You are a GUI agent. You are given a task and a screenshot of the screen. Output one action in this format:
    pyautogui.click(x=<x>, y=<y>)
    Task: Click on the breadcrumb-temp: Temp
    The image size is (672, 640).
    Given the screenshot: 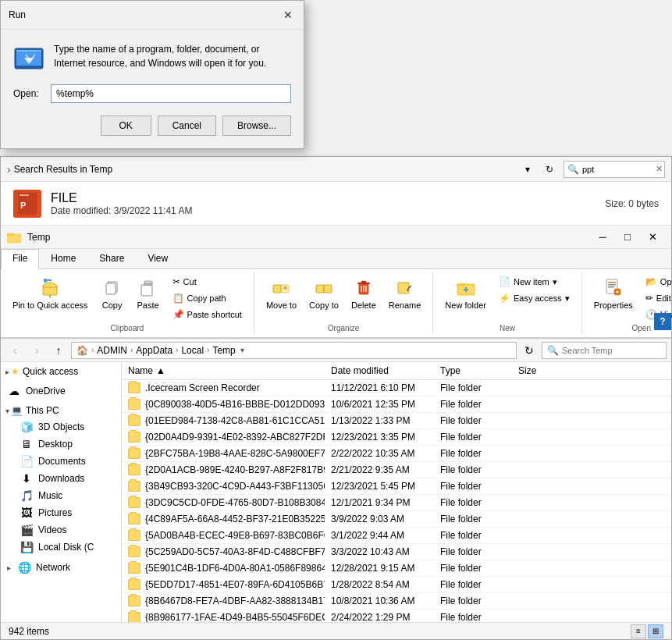 What is the action you would take?
    pyautogui.click(x=223, y=350)
    